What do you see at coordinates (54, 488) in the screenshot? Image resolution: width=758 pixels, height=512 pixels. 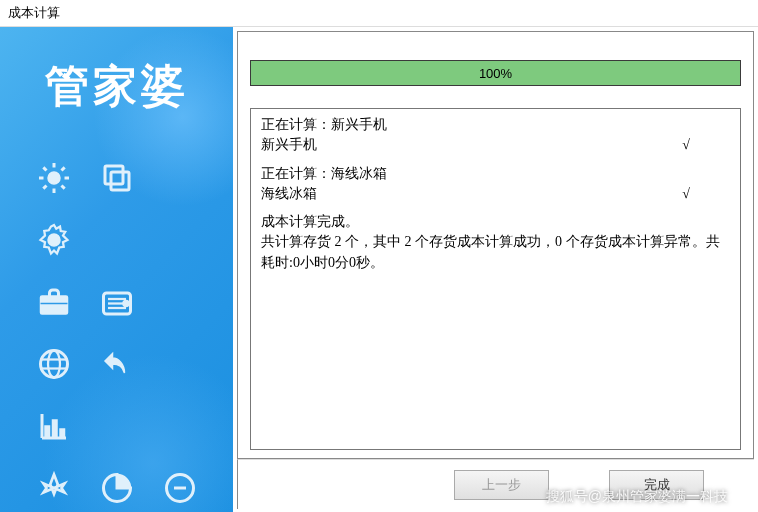 I see `star-icon` at bounding box center [54, 488].